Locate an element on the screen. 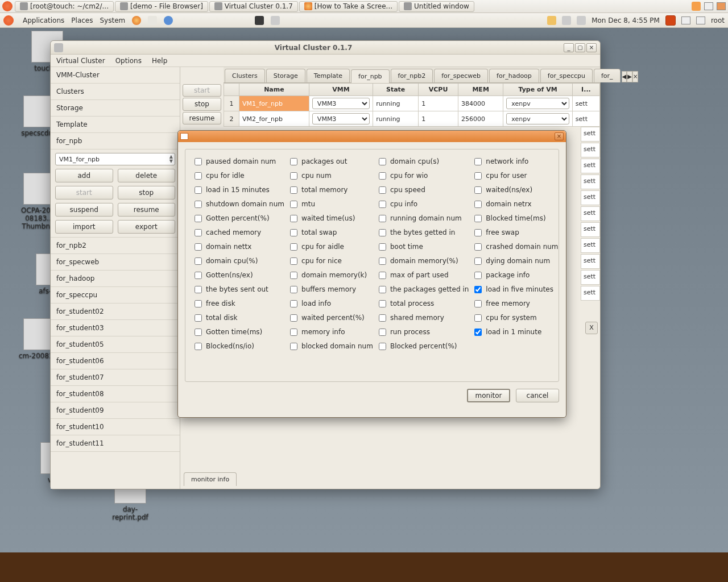 The image size is (728, 582). checkbox-option: shutdown domain num is located at coordinates (239, 204).